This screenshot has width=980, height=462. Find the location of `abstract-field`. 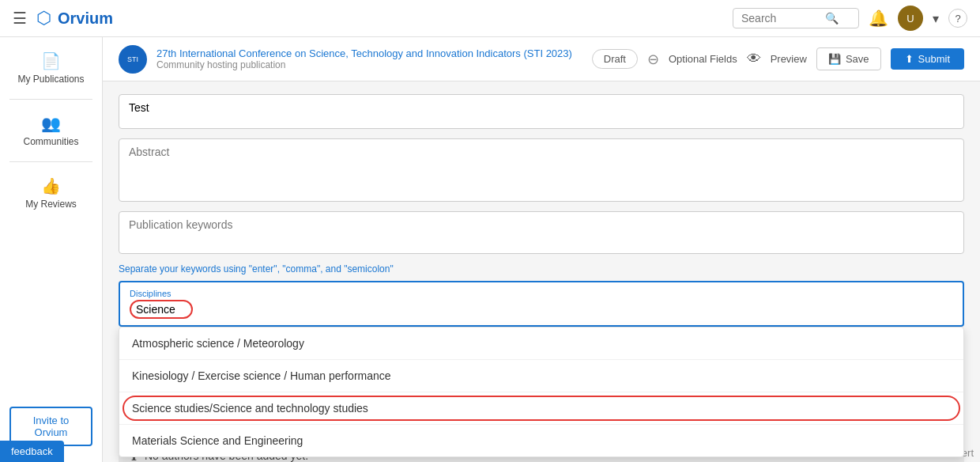

abstract-field is located at coordinates (541, 170).